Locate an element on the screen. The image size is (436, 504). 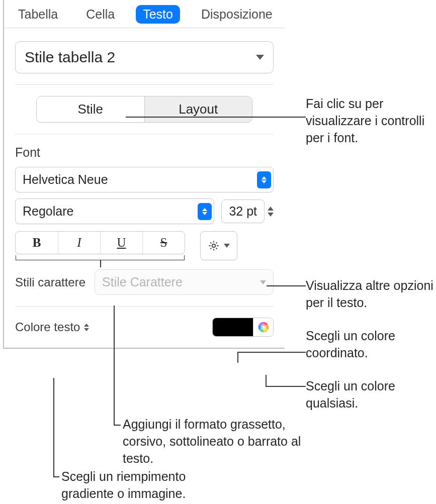
font-section-label: Font is located at coordinates (144, 153).